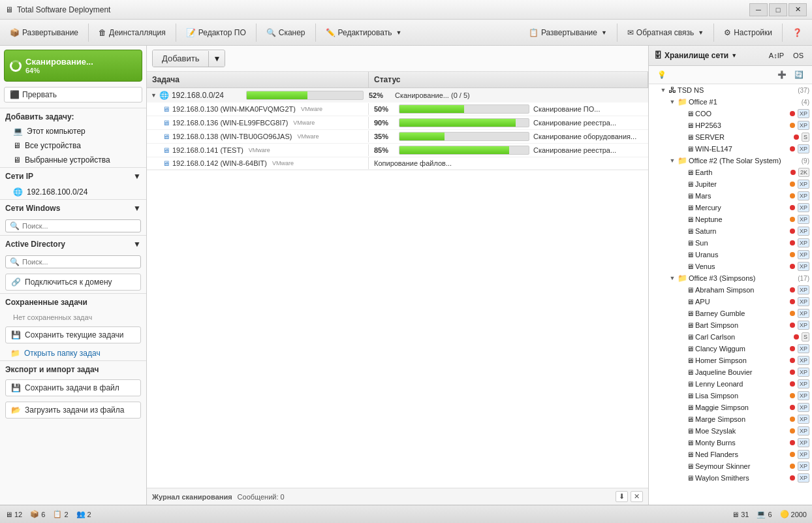 The height and width of the screenshot is (523, 812). I want to click on windows-networks-search: 🔍, so click(73, 226).